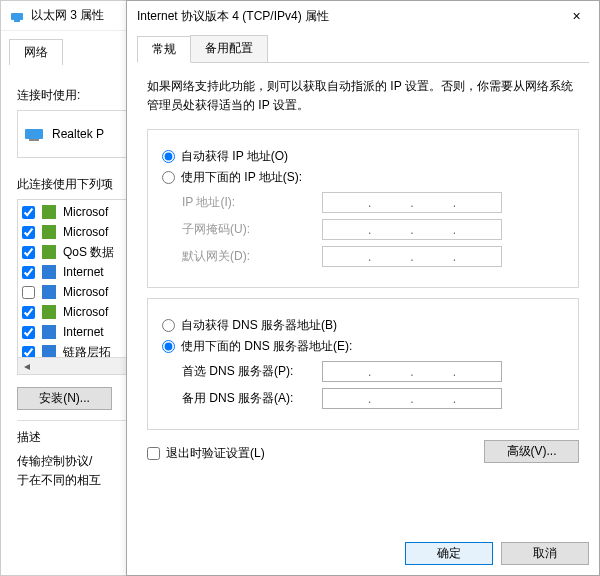 Image resolution: width=600 pixels, height=576 pixels. I want to click on validate-on-exit: 退出时验证设置(L), so click(206, 454).